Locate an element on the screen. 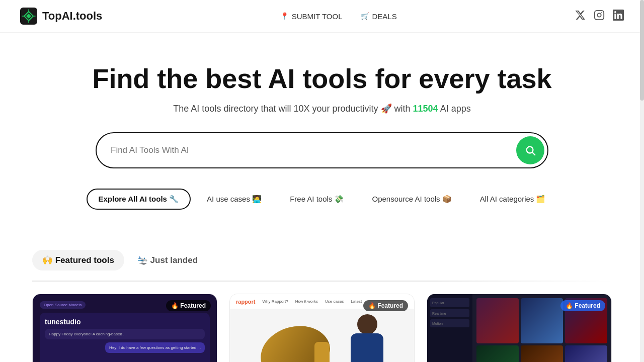 Image resolution: width=644 pixels, height=362 pixels. card-image-rapport: rapport Why Rapport? How it works Use ca… is located at coordinates (322, 328).